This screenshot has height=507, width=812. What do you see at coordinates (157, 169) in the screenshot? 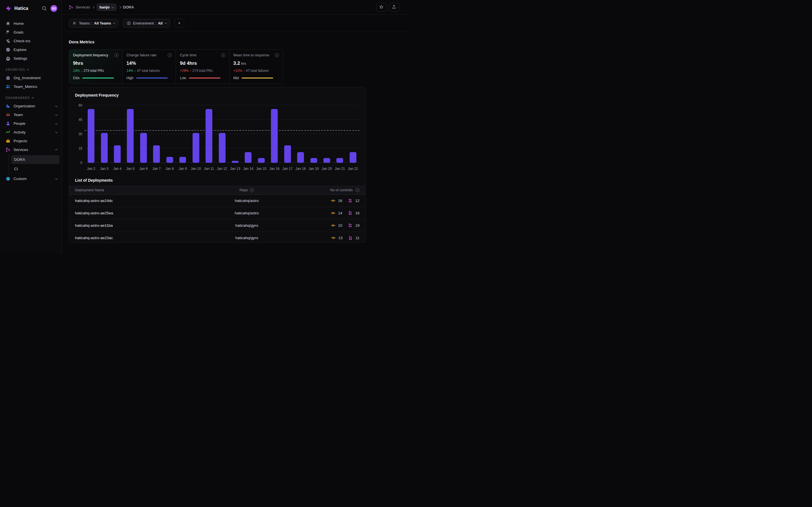
I see `x-tick-label: Jan 7` at bounding box center [157, 169].